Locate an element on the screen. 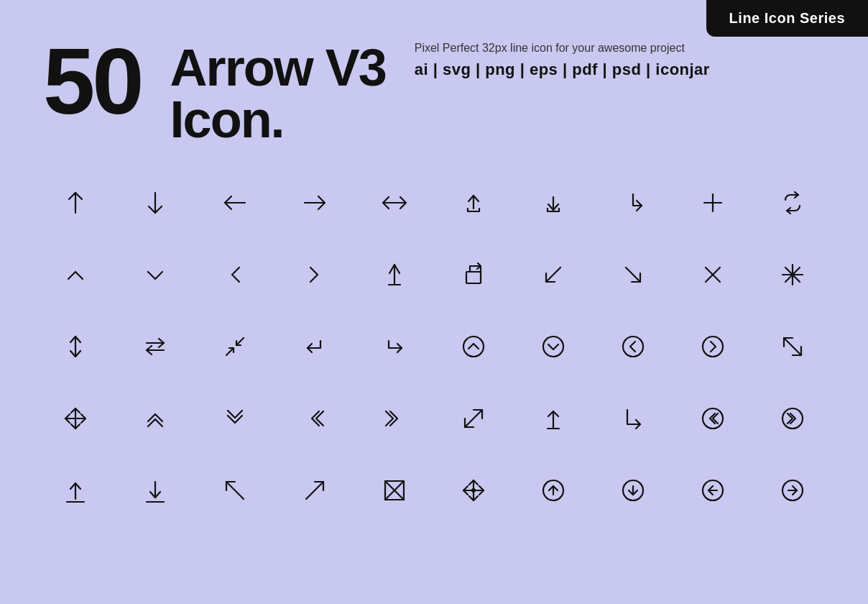  icon-diagonal-down-right is located at coordinates (634, 275).